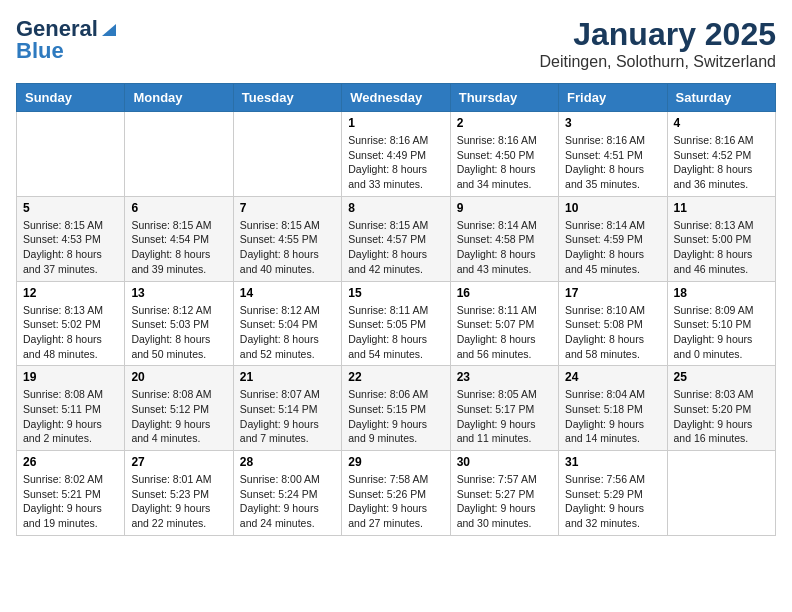 The width and height of the screenshot is (792, 612). Describe the element at coordinates (504, 324) in the screenshot. I see `calendar-cell: 16Sunrise: 8:11 AM Sunset: 5:07 PM Dayli…` at that location.